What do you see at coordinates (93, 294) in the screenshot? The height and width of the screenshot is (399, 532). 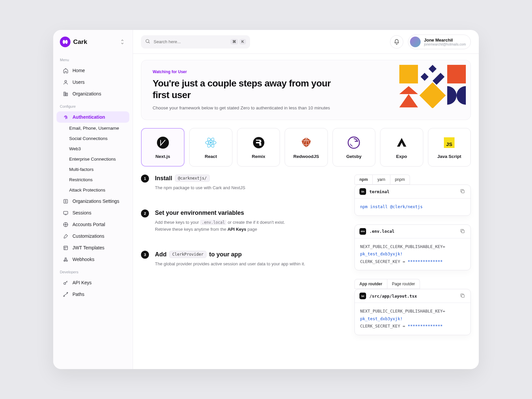 I see `sidebar-item-paths: Paths` at bounding box center [93, 294].